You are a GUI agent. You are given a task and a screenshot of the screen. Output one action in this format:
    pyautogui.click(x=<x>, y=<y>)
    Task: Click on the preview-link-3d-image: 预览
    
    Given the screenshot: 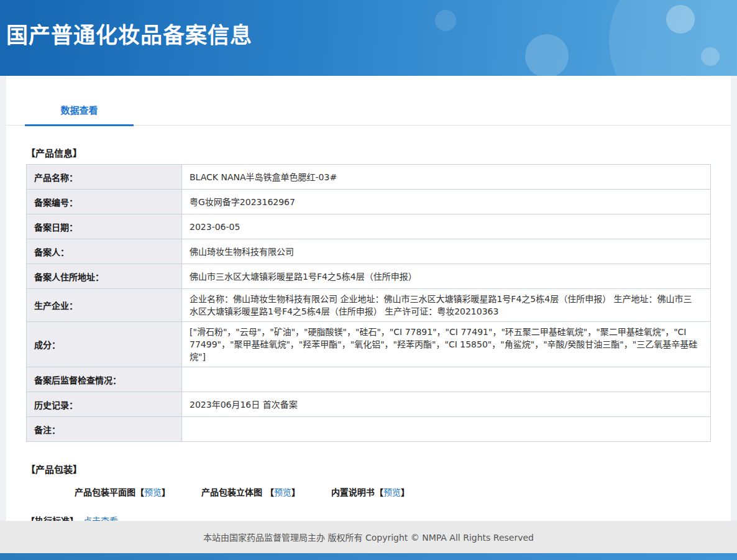 What is the action you would take?
    pyautogui.click(x=283, y=492)
    